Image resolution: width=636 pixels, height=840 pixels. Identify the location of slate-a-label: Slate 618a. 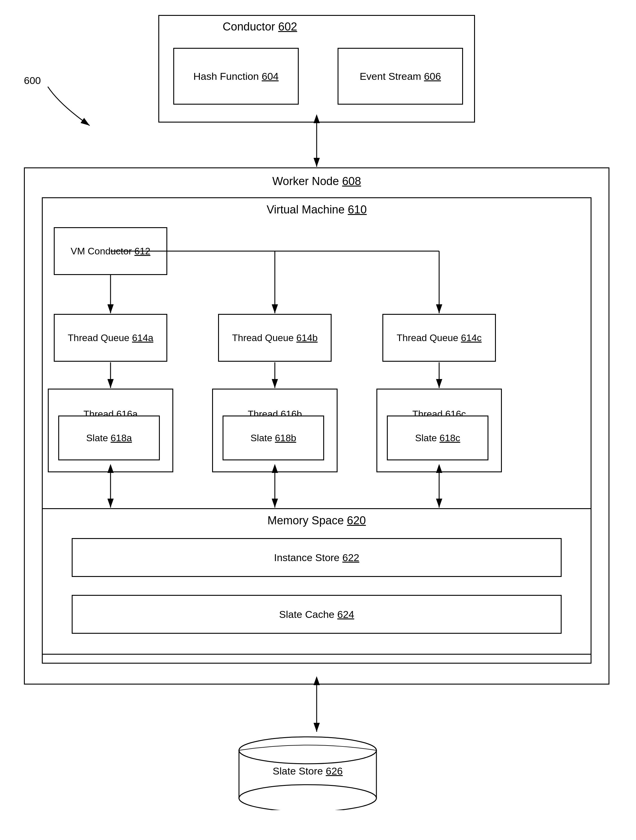
(109, 438).